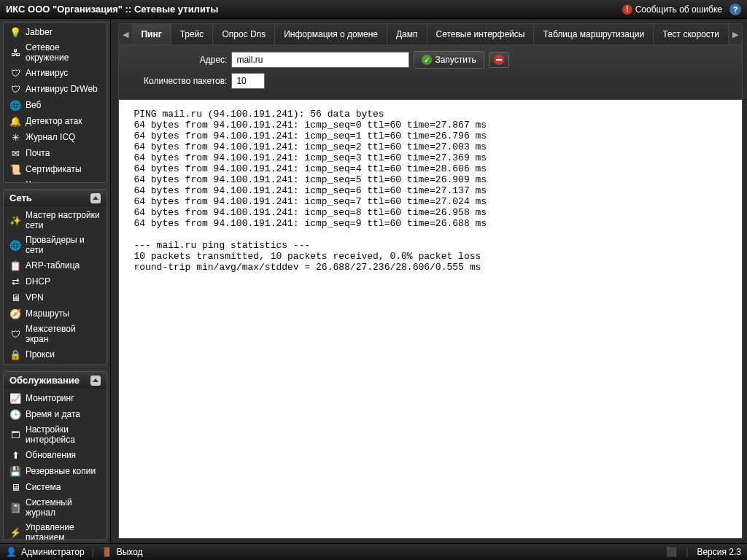 The height and width of the screenshot is (560, 747). What do you see at coordinates (38, 153) in the screenshot?
I see `sidebar-item-label: Почта` at bounding box center [38, 153].